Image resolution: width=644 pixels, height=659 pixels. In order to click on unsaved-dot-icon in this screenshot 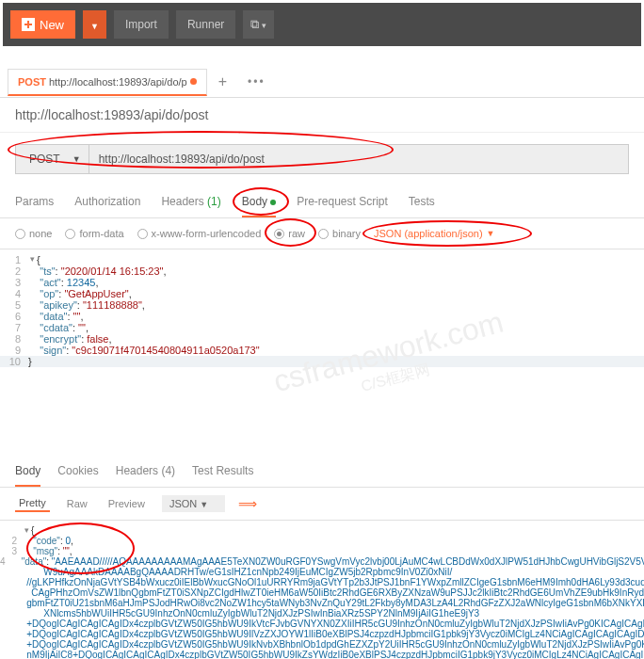, I will do `click(194, 81)`.